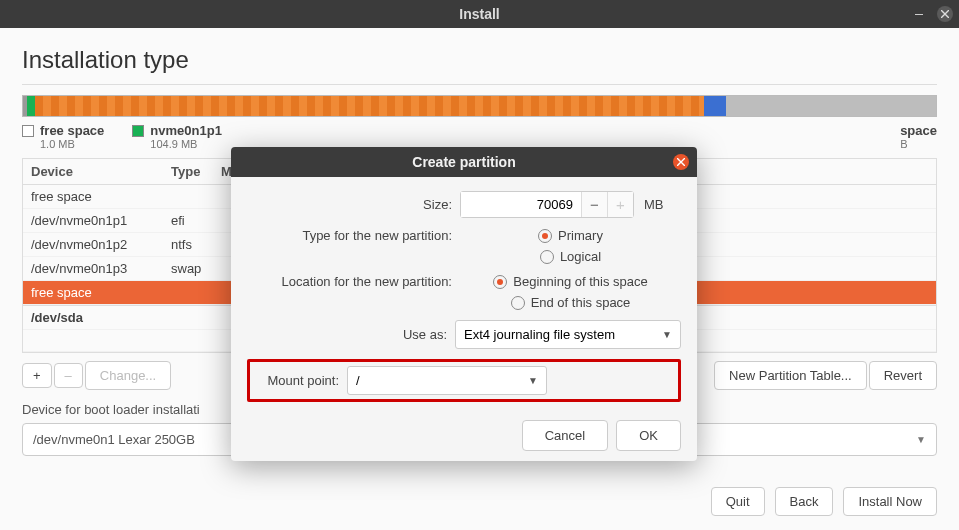  Describe the element at coordinates (480, 136) in the screenshot. I see `disk-legend: free space1.0 MB nvme0n1p1104.9 MB space…` at that location.